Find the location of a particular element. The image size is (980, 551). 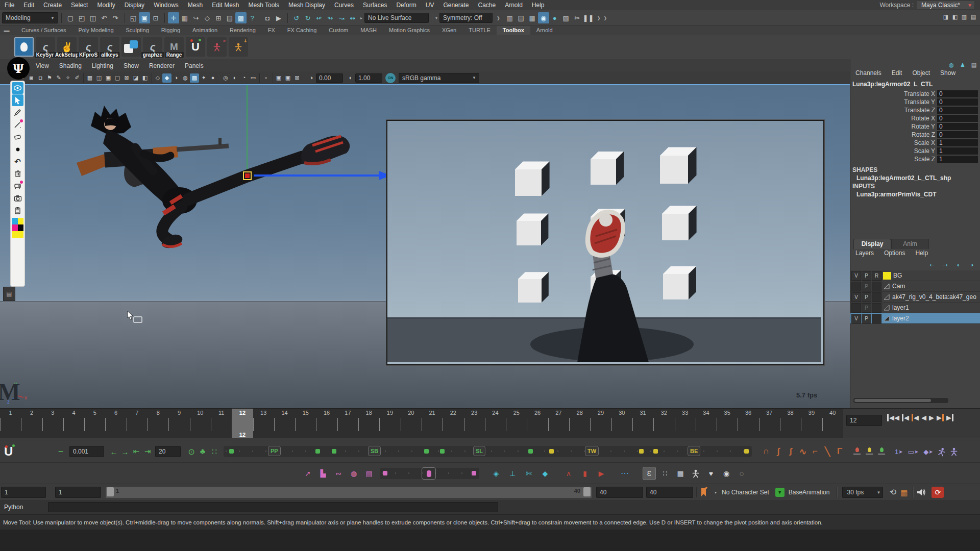

close-panel-icon: ⊠ is located at coordinates (297, 78).